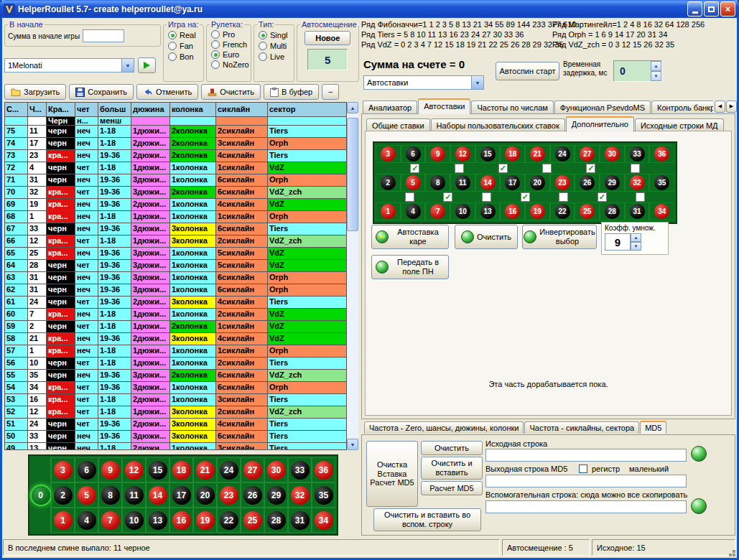 This screenshot has width=739, height=560. I want to click on grid-number-31: 31, so click(638, 211).